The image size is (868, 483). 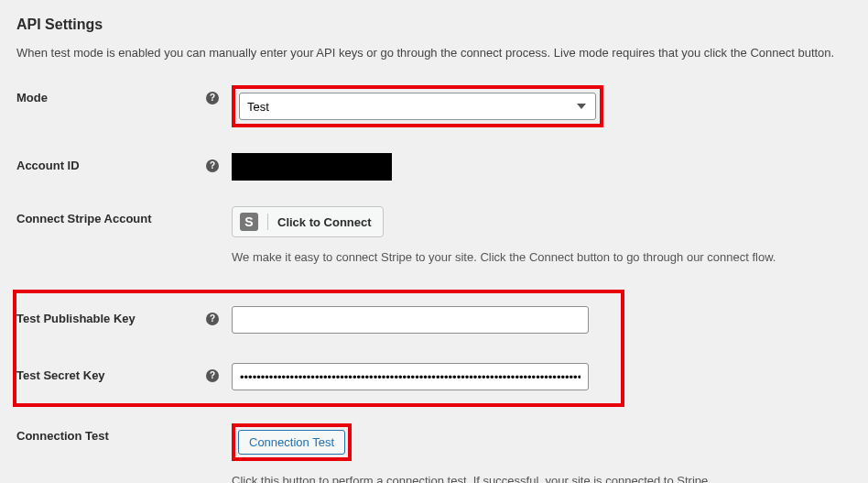 What do you see at coordinates (418, 106) in the screenshot?
I see `mode-select: Test` at bounding box center [418, 106].